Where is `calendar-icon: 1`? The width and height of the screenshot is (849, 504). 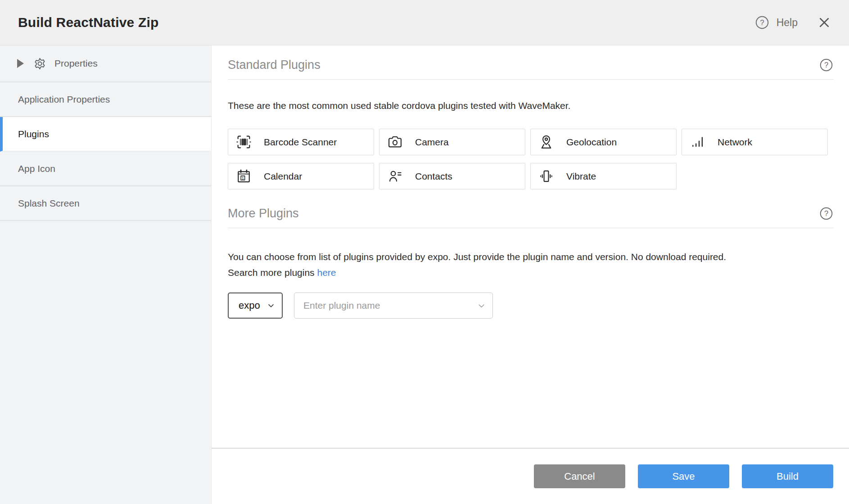 calendar-icon: 1 is located at coordinates (244, 176).